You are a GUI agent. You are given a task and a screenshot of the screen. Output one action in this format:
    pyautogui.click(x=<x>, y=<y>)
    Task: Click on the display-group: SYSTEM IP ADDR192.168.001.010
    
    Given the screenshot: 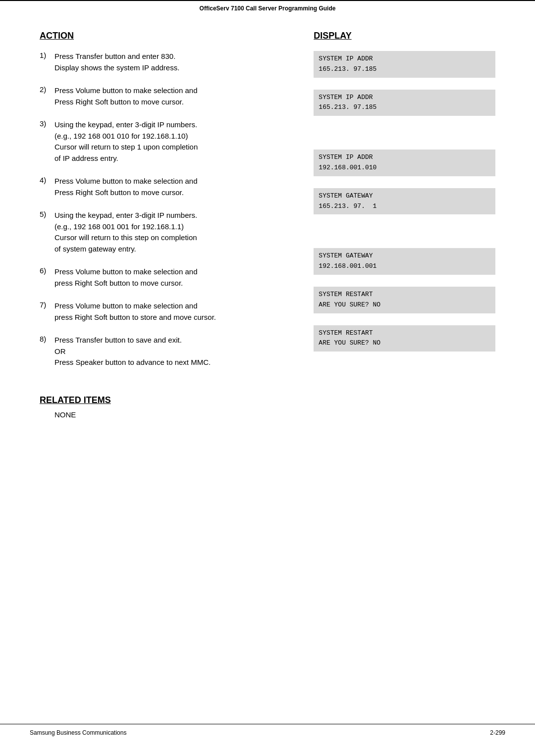 What is the action you would take?
    pyautogui.click(x=404, y=163)
    